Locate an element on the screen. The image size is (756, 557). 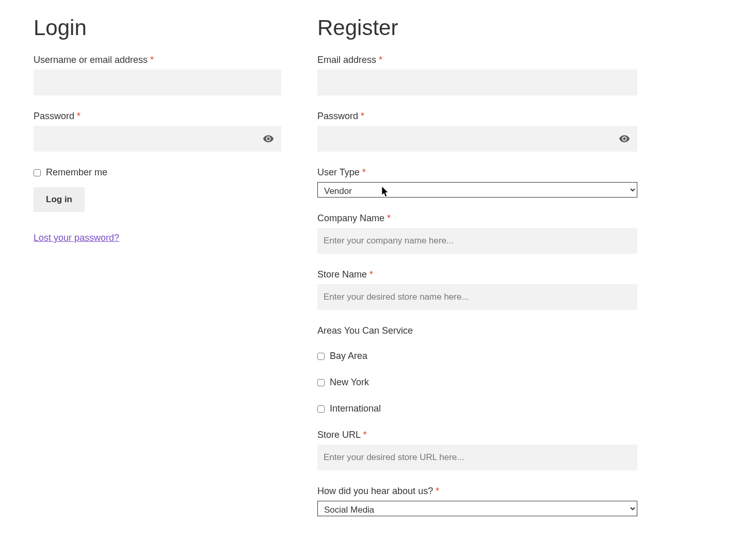
remember-me-label: Remember me is located at coordinates (76, 172).